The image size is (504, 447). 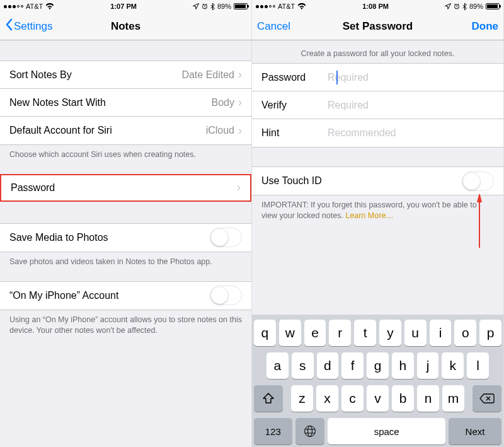 What do you see at coordinates (291, 105) in the screenshot?
I see `field-label: Verify` at bounding box center [291, 105].